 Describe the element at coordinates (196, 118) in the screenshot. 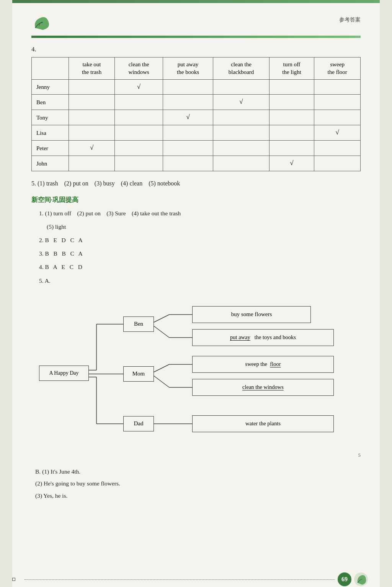

I see `table-row: Tony √` at that location.